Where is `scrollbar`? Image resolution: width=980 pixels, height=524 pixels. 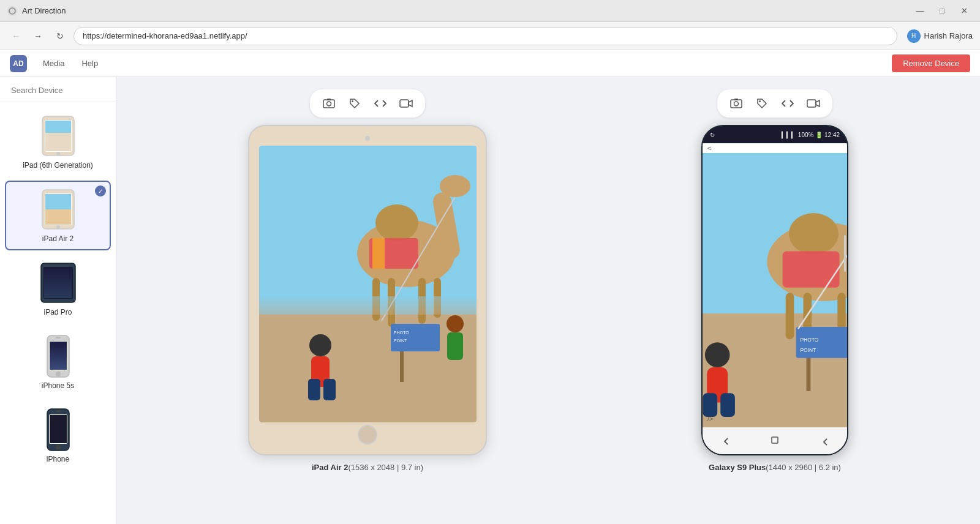
scrollbar is located at coordinates (845, 253).